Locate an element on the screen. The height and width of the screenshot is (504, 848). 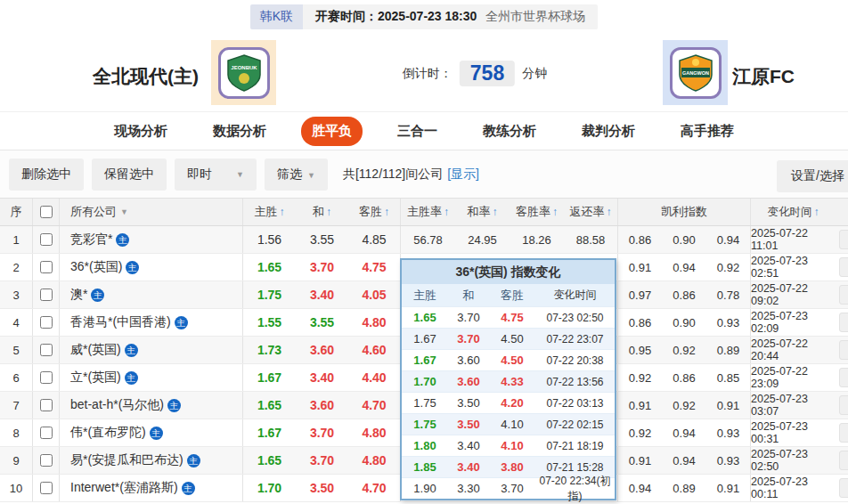
change-time-value: 2025-07-23 02:50 is located at coordinates (793, 460).